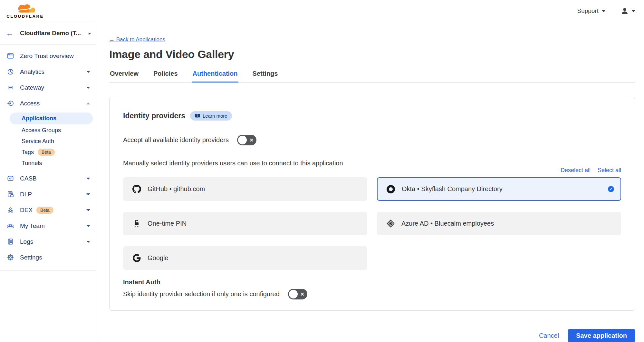 This screenshot has height=342, width=644. I want to click on sidebar-item-label: CASB, so click(28, 179).